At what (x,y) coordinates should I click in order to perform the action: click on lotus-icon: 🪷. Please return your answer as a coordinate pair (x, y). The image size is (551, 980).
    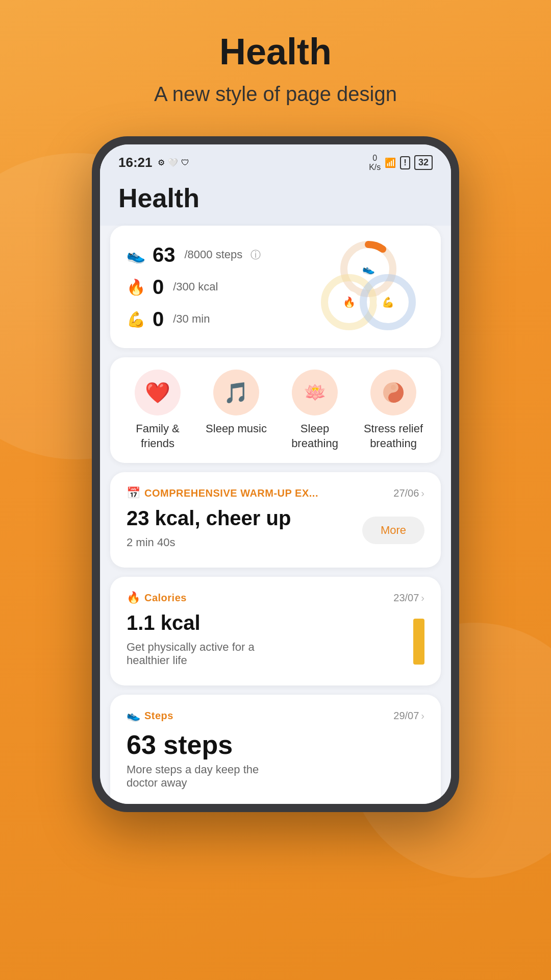
    Looking at the image, I should click on (315, 393).